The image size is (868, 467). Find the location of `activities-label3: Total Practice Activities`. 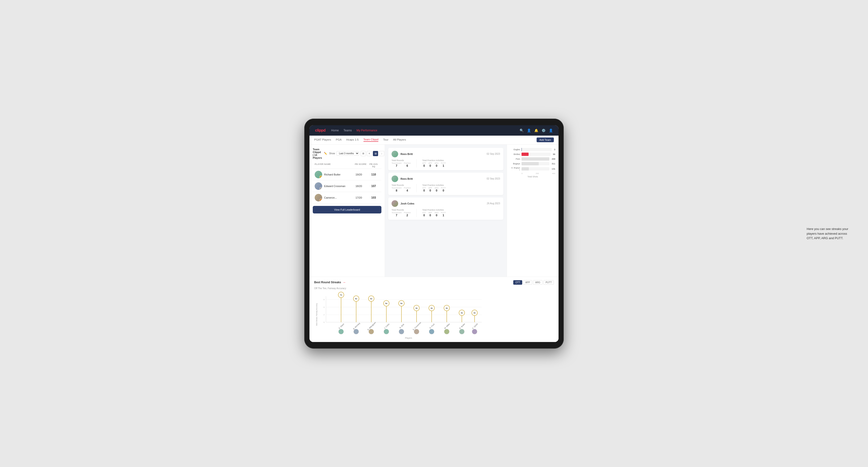

activities-label3: Total Practice Activities is located at coordinates (434, 210).